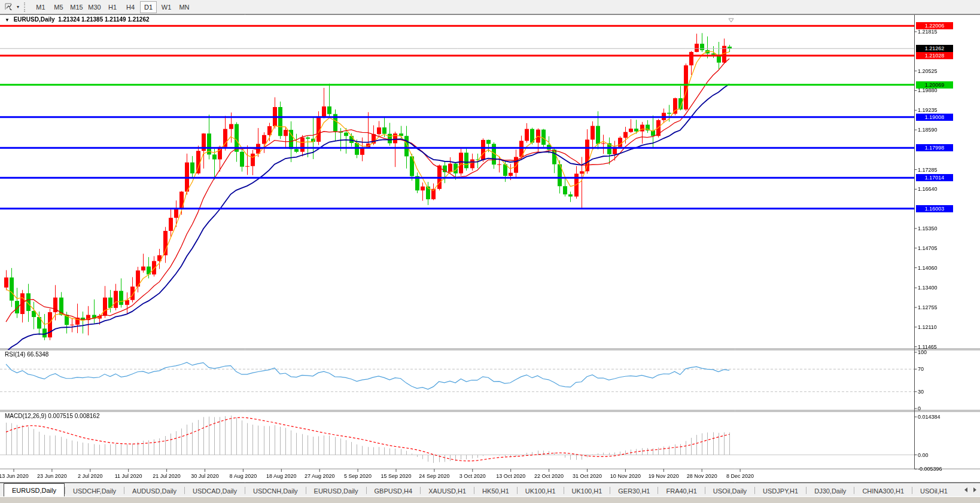 The height and width of the screenshot is (503, 980). I want to click on timeframe-button-m5: M5, so click(59, 7).